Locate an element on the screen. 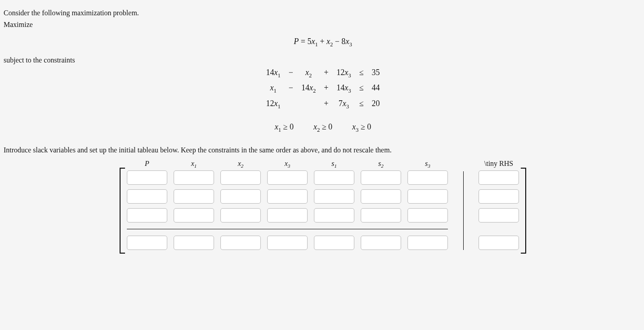  c1-rel: ≤ is located at coordinates (362, 74).